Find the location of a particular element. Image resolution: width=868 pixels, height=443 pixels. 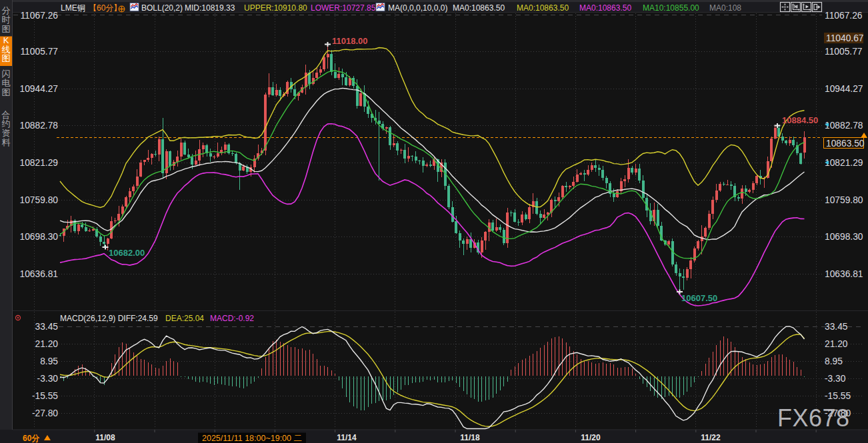

svg-text: UPPER:10910.80 is located at coordinates (276, 8).